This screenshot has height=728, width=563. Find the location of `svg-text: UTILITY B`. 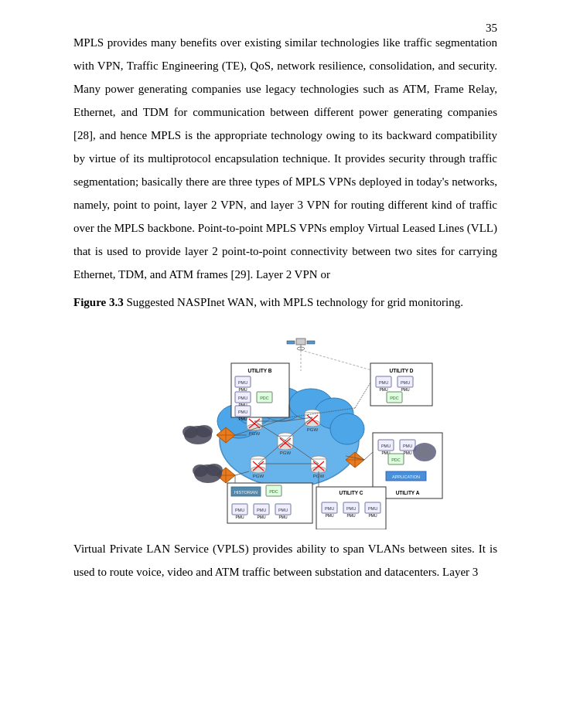

svg-text: UTILITY B is located at coordinates (260, 371).